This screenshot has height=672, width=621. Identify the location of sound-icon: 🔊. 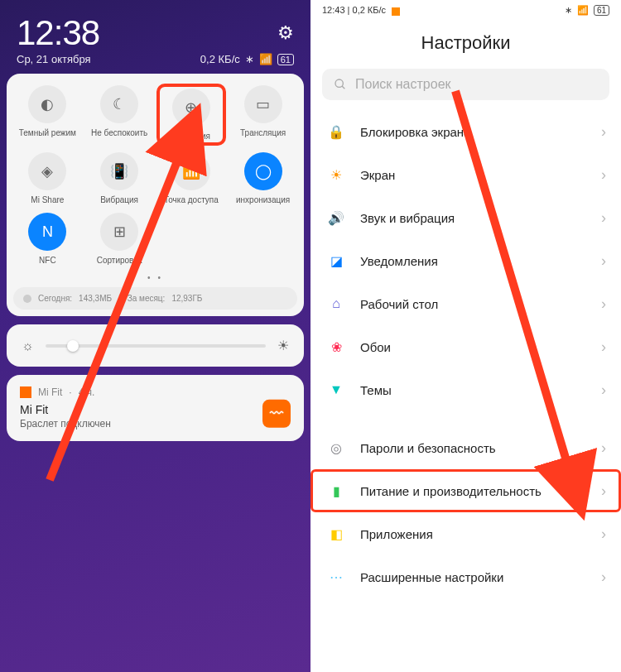
(336, 218).